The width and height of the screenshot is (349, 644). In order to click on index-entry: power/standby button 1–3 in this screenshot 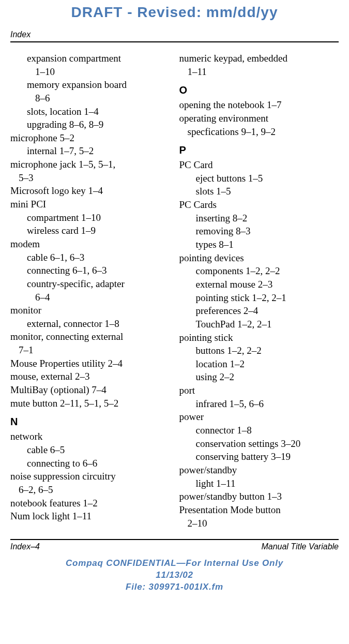, I will do `click(260, 497)`.